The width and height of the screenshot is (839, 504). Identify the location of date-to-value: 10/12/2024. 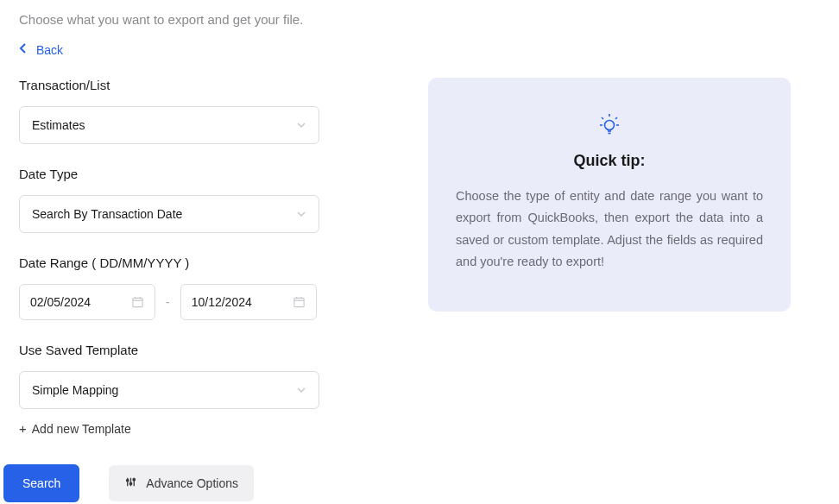
(222, 302).